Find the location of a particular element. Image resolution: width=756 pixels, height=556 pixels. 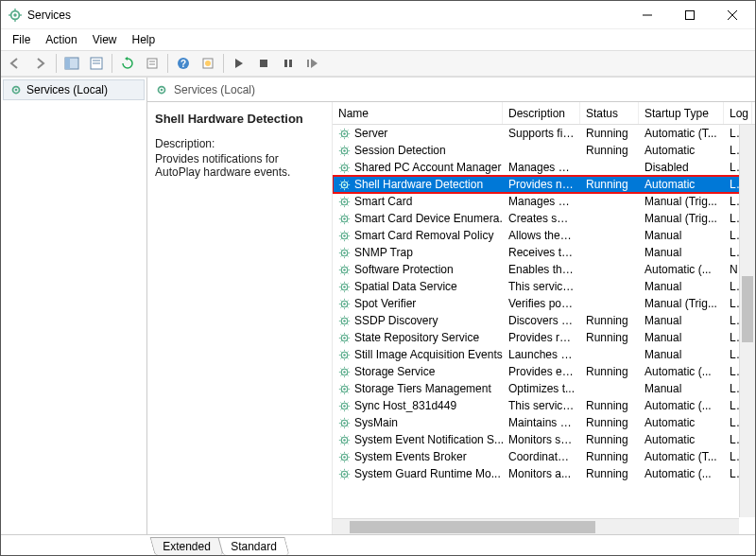

horizontal-scrollbar is located at coordinates (536, 526).